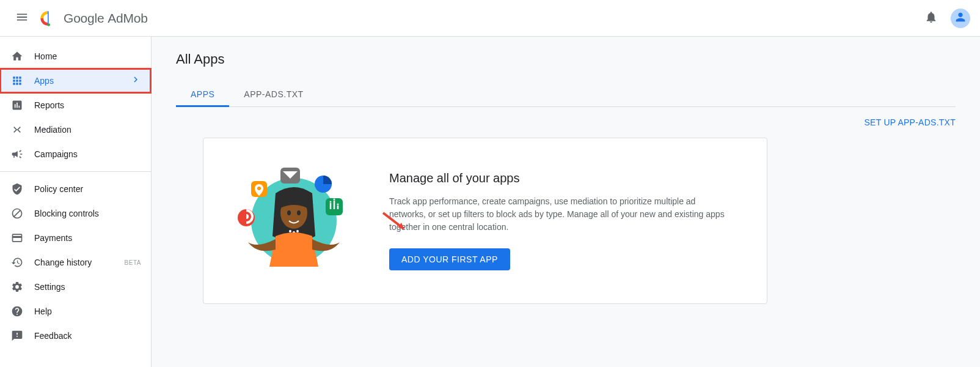 This screenshot has width=980, height=367. I want to click on chevron-right-icon, so click(136, 81).